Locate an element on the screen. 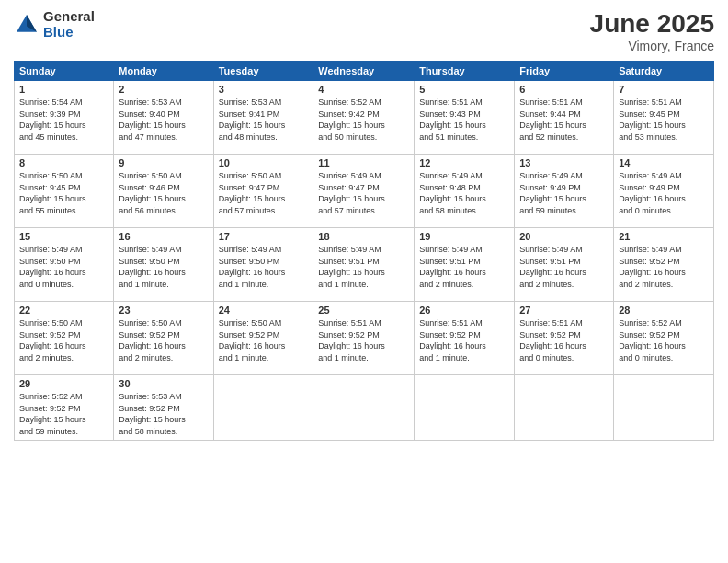 This screenshot has height=563, width=728. day-info-17: Sunrise: 5:49 AM Sunset: 9:50 PM Dayligh… is located at coordinates (264, 267).